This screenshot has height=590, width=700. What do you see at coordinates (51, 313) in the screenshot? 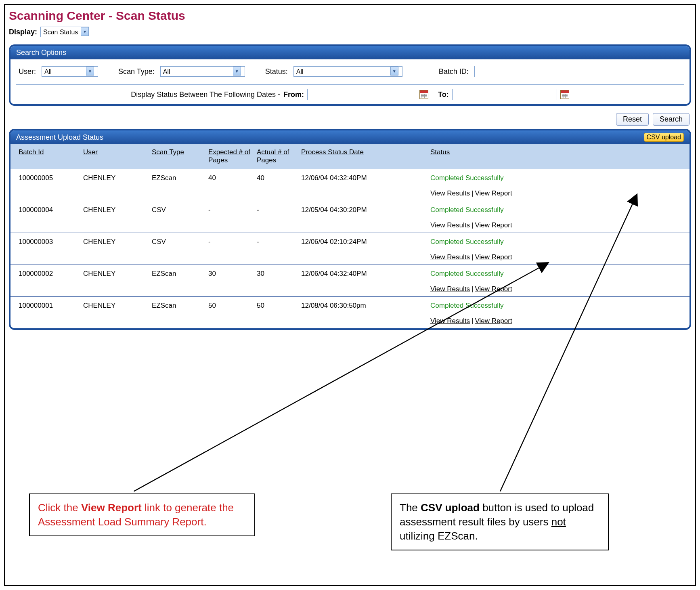
I see `cell-batch-id: 100000001` at bounding box center [51, 313].